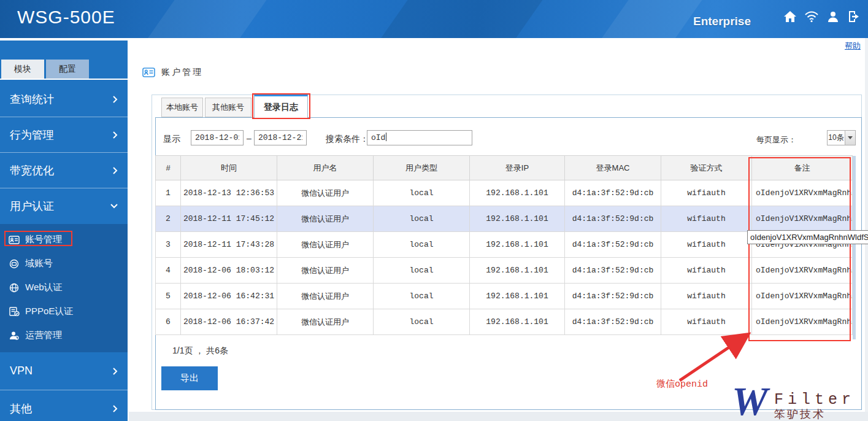  What do you see at coordinates (64, 239) in the screenshot?
I see `sidebar-item-account-mgmt: 账号管理` at bounding box center [64, 239].